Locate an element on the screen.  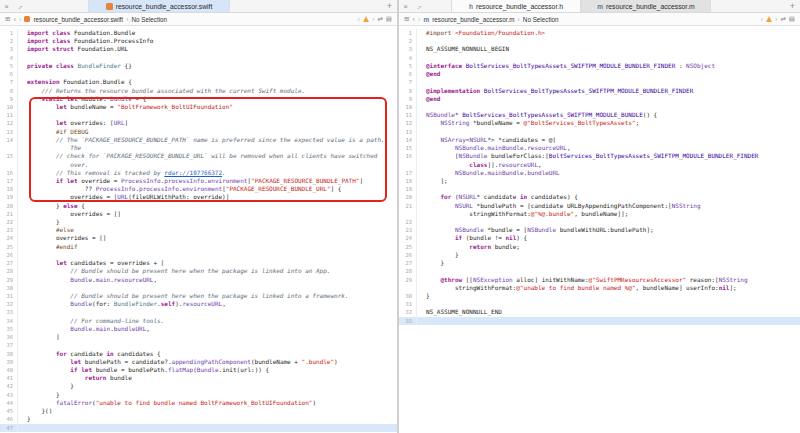
code-line: stringWithFormat:@"%@.bundle", bundleNam… is located at coordinates (600, 214).